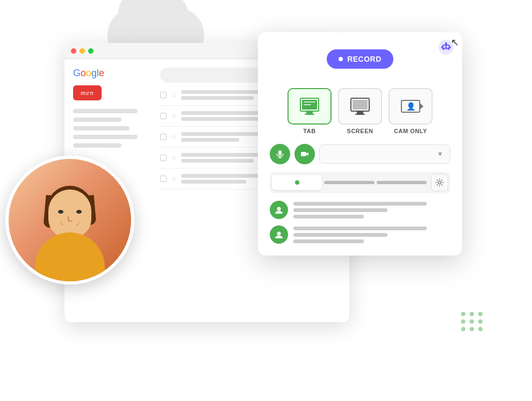  I want to click on compose-button: men, so click(87, 93).